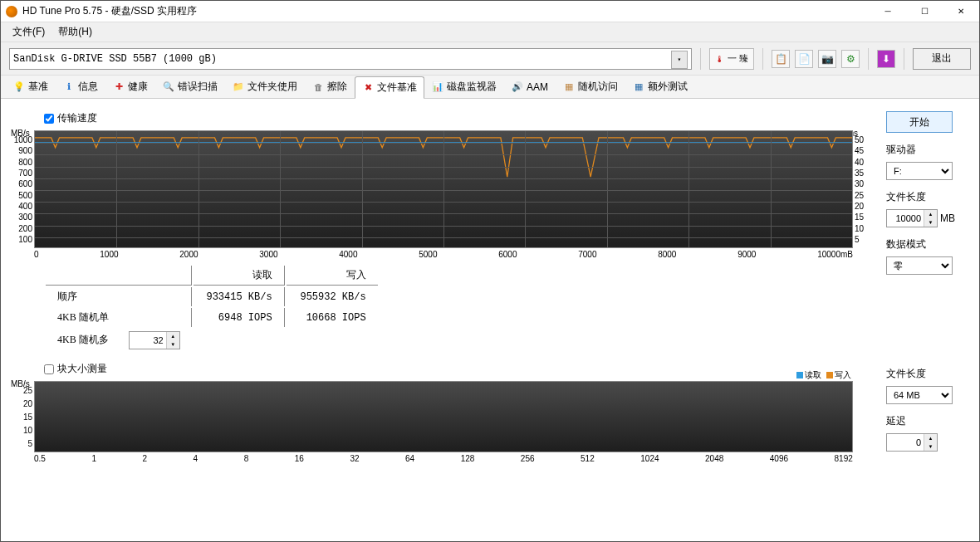  I want to click on x-axis: 0100020003000400050006000700080009000100…, so click(443, 254).